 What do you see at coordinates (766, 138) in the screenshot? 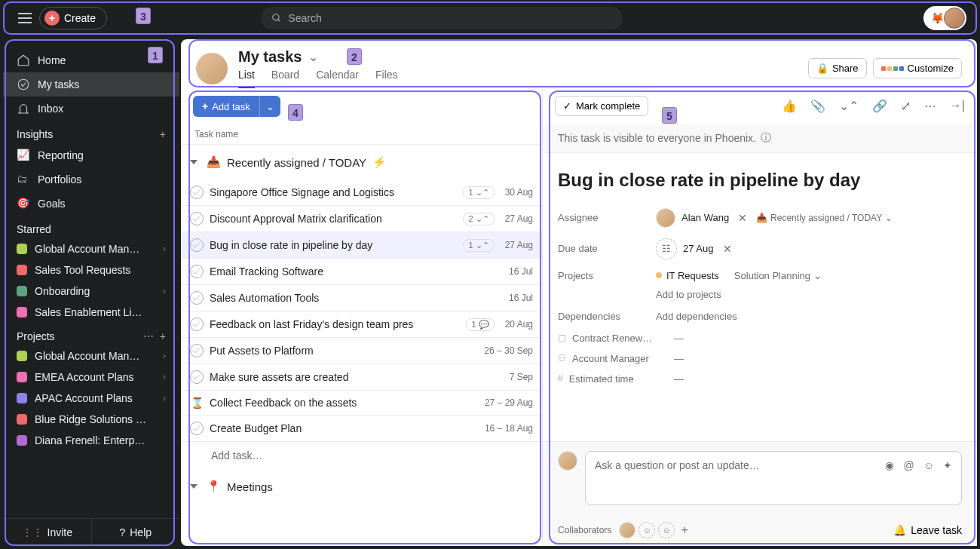
I see `info-icon: ⓘ` at bounding box center [766, 138].